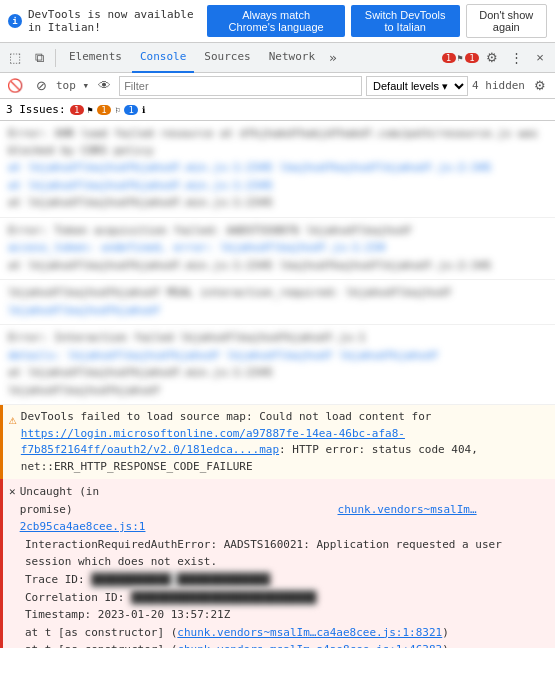 The image size is (555, 699). Describe the element at coordinates (12, 492) in the screenshot. I see `error-icon: ✕` at that location.